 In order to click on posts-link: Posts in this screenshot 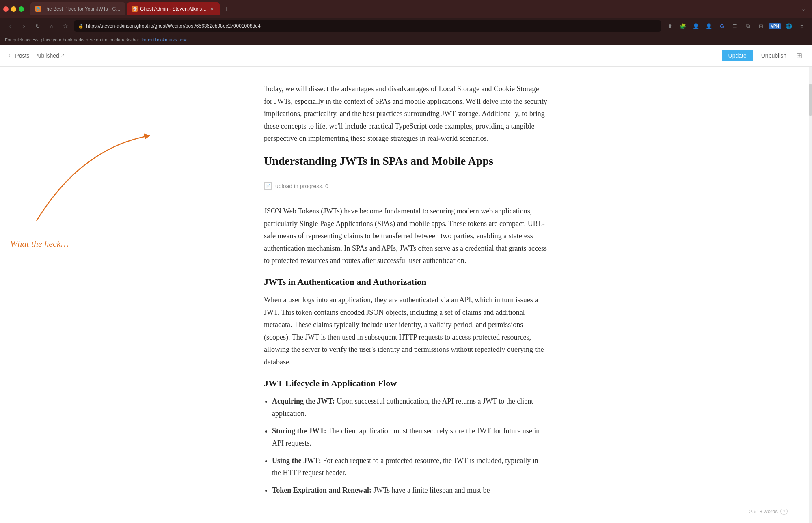, I will do `click(22, 56)`.